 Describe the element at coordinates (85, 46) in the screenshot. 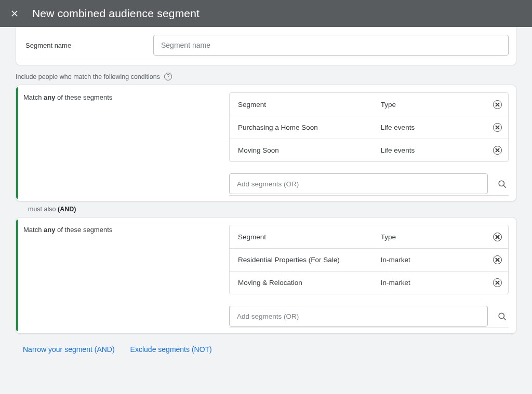

I see `segment-name-label: Segment name` at that location.